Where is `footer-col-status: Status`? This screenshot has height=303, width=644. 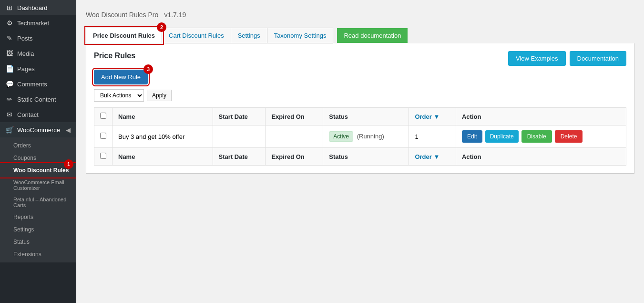 footer-col-status: Status is located at coordinates (366, 157).